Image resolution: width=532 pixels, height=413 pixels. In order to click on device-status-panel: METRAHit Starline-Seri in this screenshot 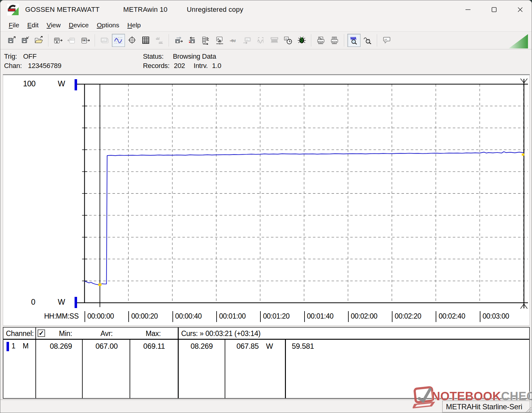, I will do `click(486, 407)`.